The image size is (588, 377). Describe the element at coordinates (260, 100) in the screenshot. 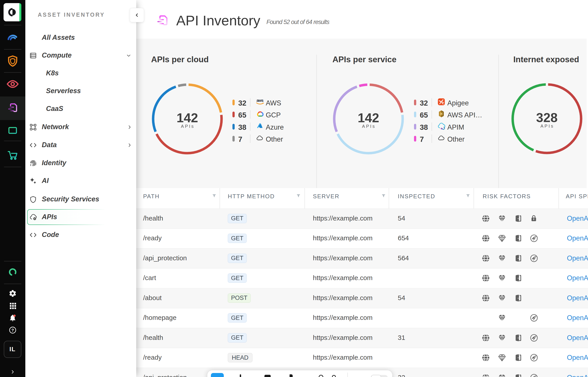

I see `svg-text: aws` at that location.